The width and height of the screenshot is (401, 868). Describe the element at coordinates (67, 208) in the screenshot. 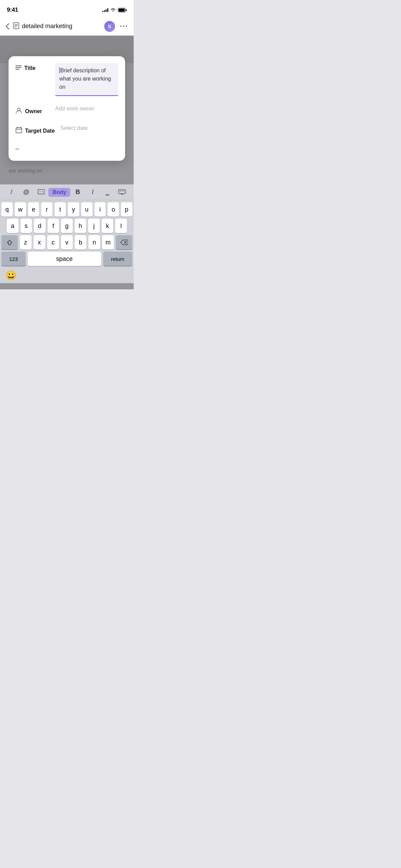

I see `keyboard-row-1: q w e r t y u i o p` at that location.